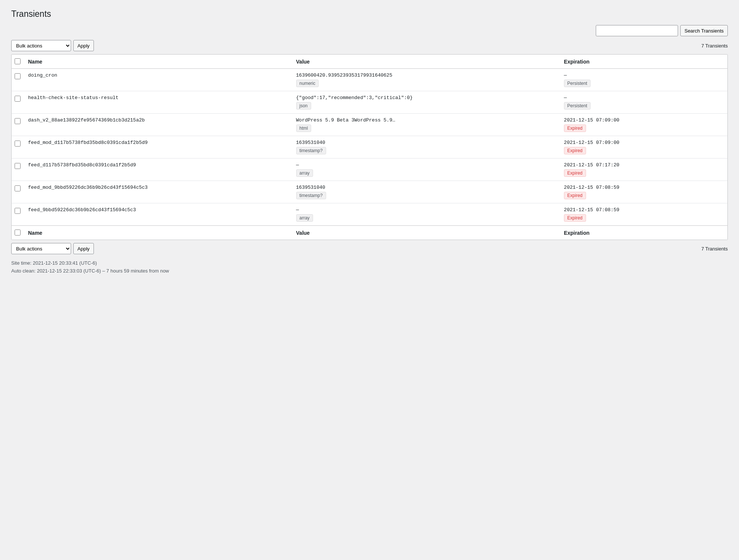  What do you see at coordinates (662, 31) in the screenshot?
I see `search-area: Search Transients` at bounding box center [662, 31].